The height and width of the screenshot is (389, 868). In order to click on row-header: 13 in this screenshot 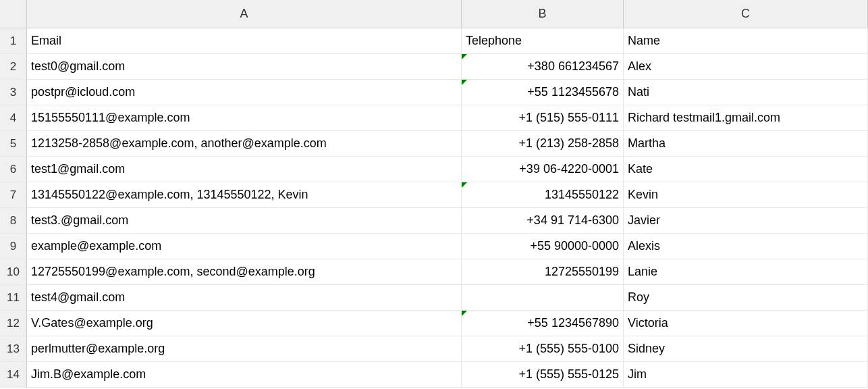, I will do `click(13, 349)`.